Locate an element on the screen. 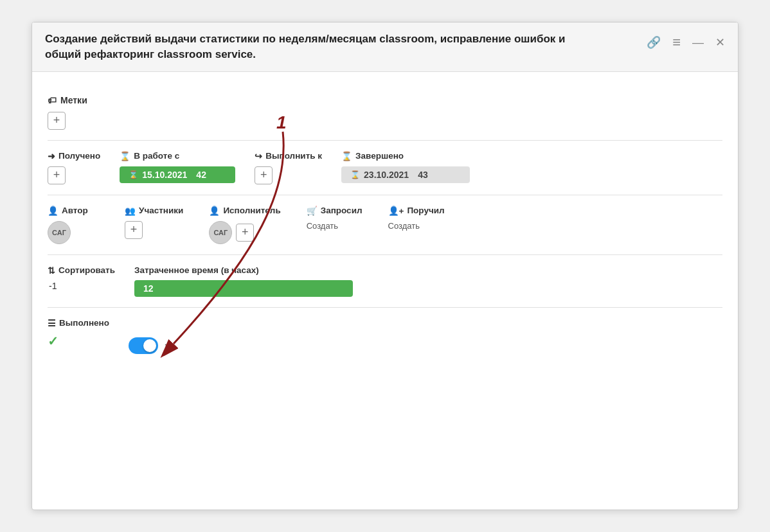 The height and width of the screenshot is (532, 770). participants-avatars: + is located at coordinates (154, 230).